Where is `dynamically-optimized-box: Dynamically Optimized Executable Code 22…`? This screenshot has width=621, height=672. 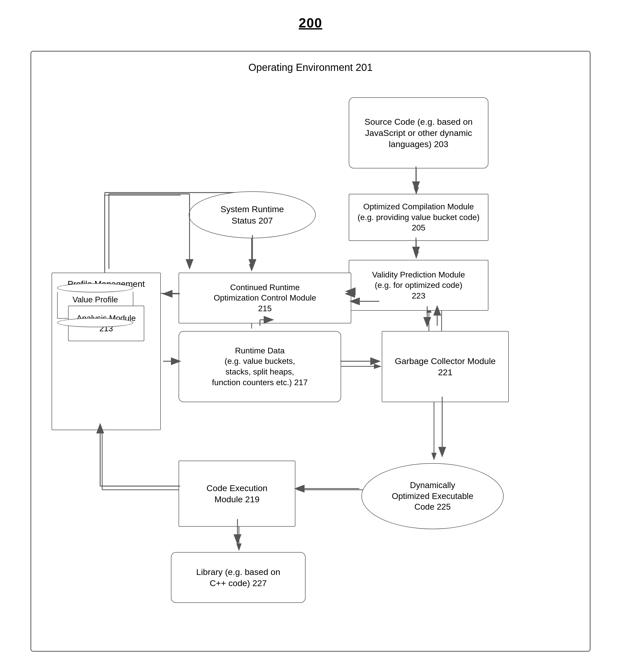
dynamically-optimized-box: Dynamically Optimized Executable Code 22… is located at coordinates (433, 496).